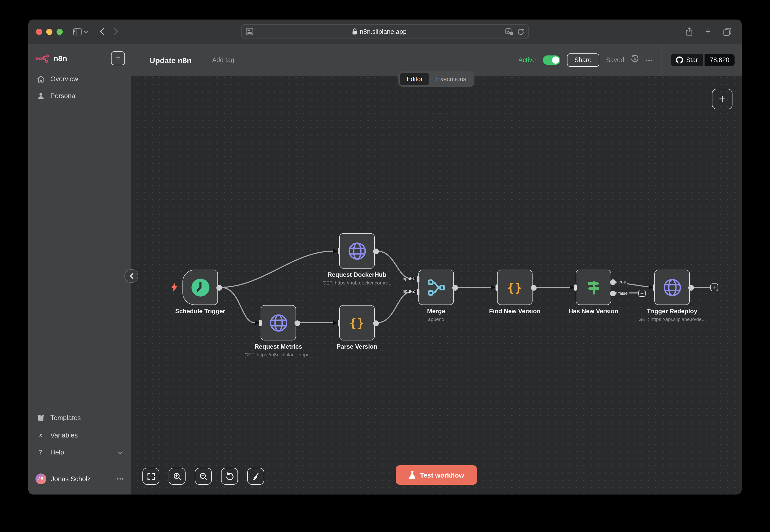 This screenshot has height=532, width=770. What do you see at coordinates (102, 31) in the screenshot?
I see `back-button` at bounding box center [102, 31].